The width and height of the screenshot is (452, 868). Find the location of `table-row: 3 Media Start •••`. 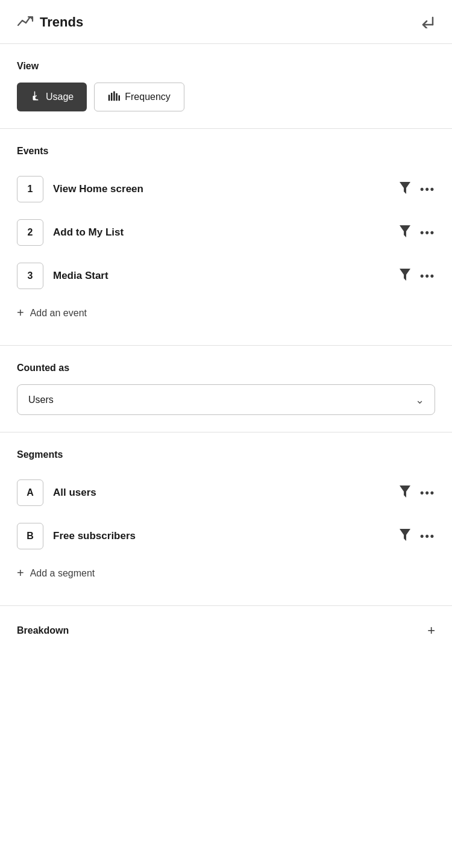

table-row: 3 Media Start ••• is located at coordinates (226, 276).